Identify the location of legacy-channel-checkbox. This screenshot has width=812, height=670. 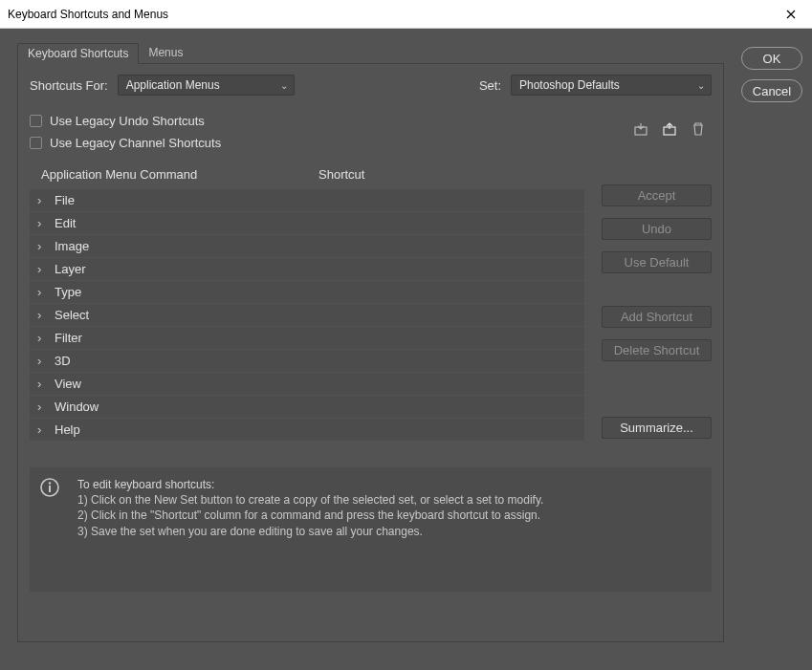
(36, 143).